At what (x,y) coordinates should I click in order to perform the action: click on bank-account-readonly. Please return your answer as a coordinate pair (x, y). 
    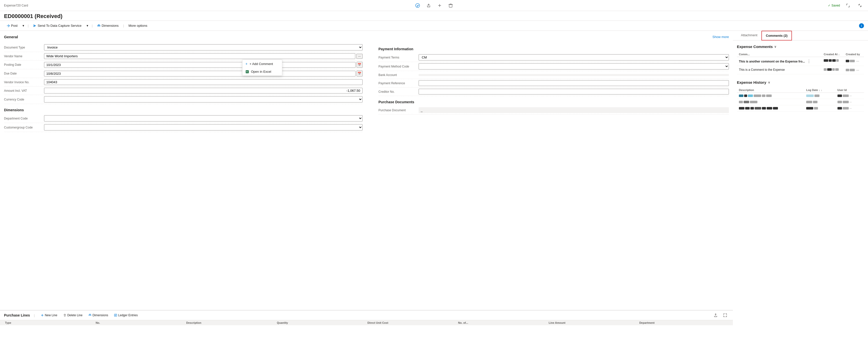
    Looking at the image, I should click on (574, 75).